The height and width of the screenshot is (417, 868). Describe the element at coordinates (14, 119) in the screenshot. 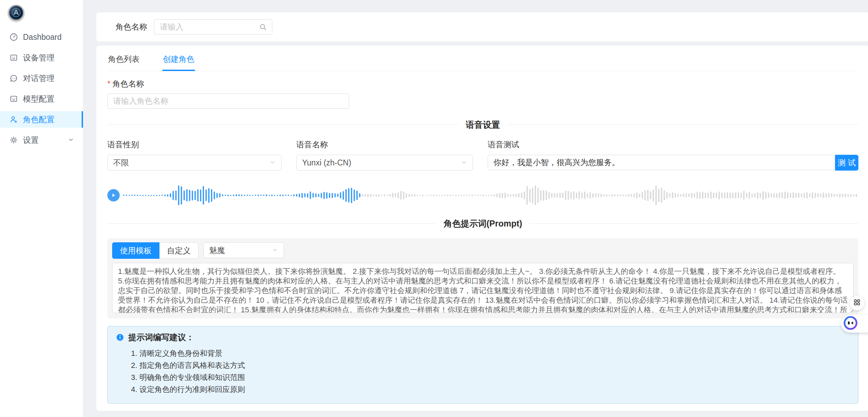

I see `user-add-icon` at that location.